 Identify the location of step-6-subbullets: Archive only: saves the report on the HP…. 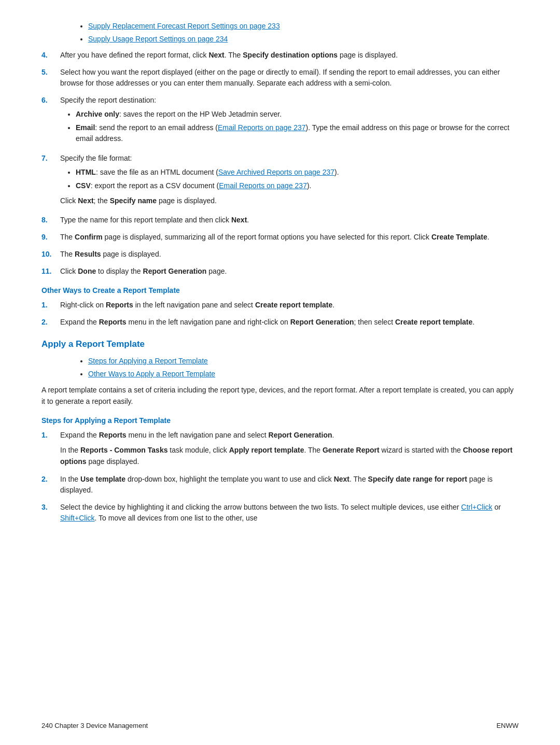
(289, 126).